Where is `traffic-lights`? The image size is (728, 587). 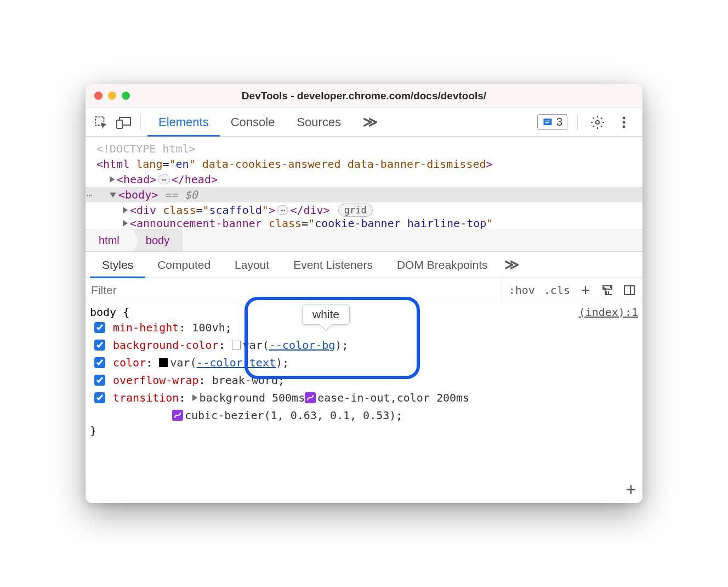 traffic-lights is located at coordinates (112, 95).